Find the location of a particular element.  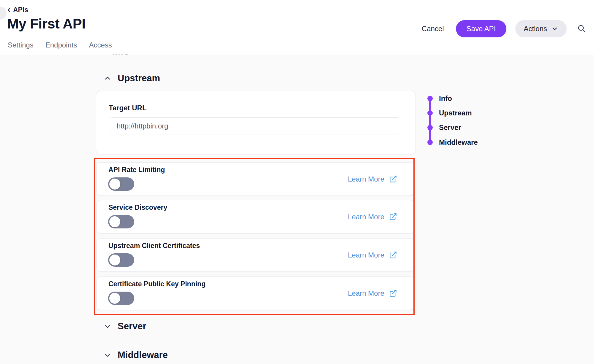

section-label-server: Server is located at coordinates (132, 326).